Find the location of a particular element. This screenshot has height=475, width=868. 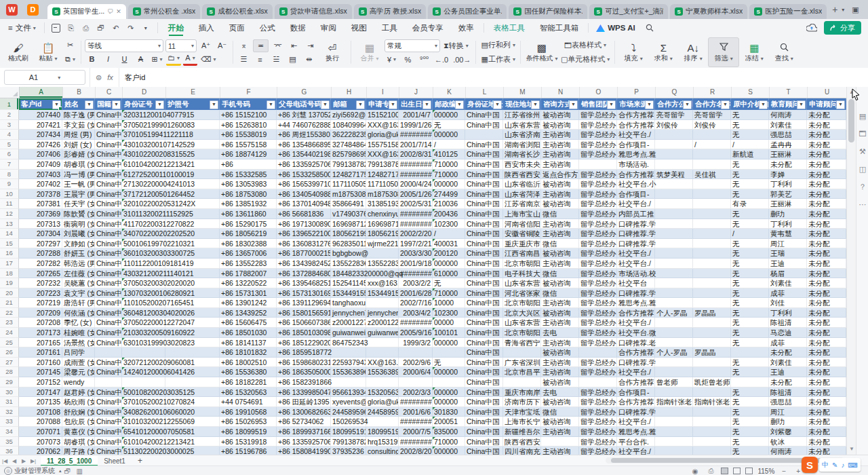

freeze-button: ▦ 冻结▾ is located at coordinates (754, 52).